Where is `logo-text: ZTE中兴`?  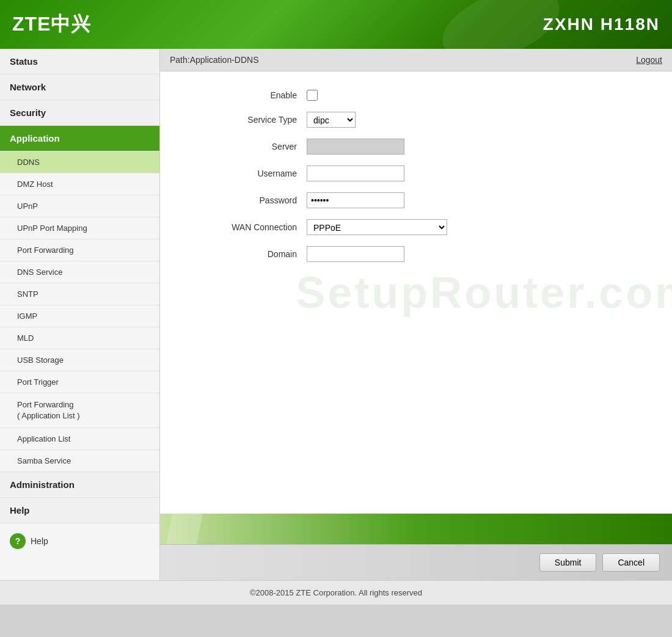
logo-text: ZTE中兴 is located at coordinates (51, 24).